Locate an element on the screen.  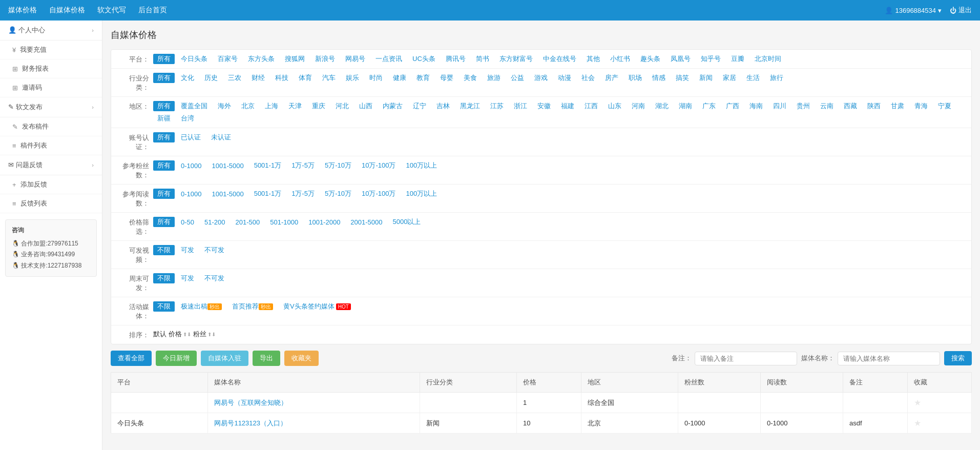
filter-option-fans-options-7: 100万以上 is located at coordinates (421, 166).